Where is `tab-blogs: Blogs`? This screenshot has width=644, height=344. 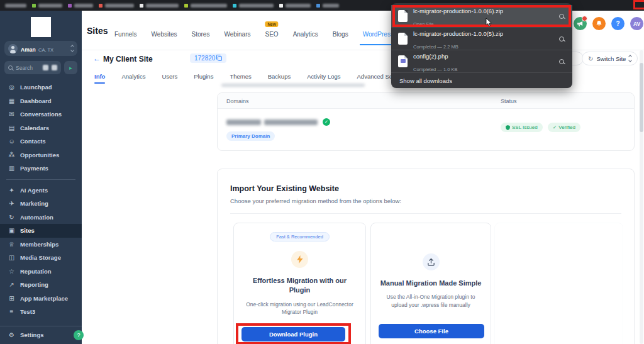 tab-blogs: Blogs is located at coordinates (341, 34).